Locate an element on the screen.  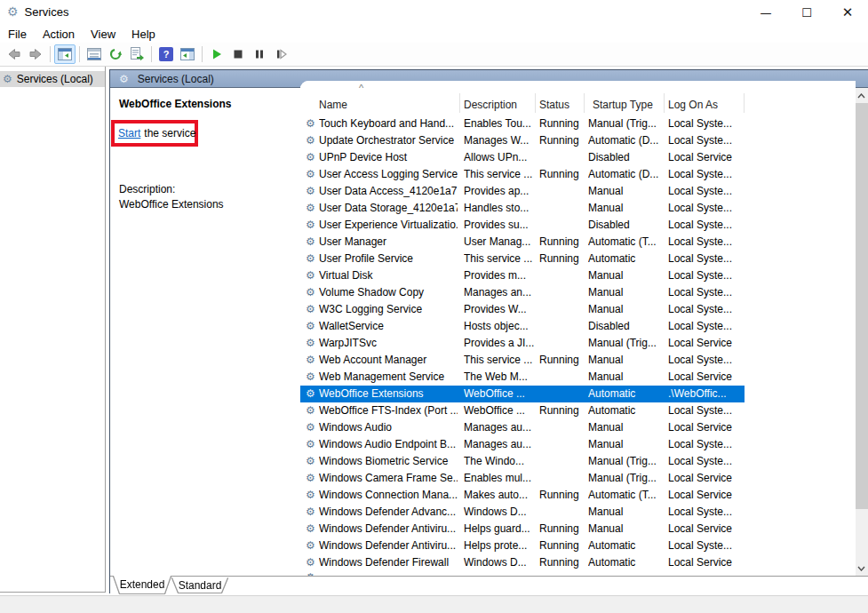
table-row: ⚙Windows Connection Mana...Makes auto...… is located at coordinates (577, 496).